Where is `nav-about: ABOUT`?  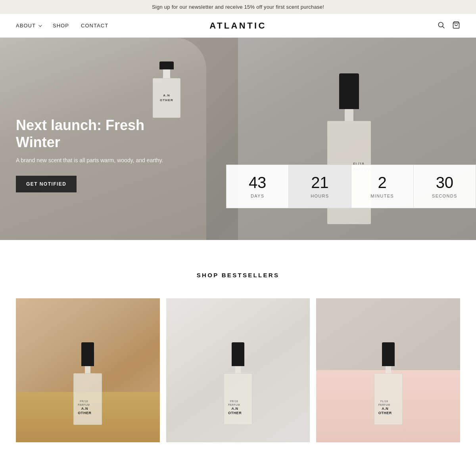
nav-about: ABOUT is located at coordinates (29, 25).